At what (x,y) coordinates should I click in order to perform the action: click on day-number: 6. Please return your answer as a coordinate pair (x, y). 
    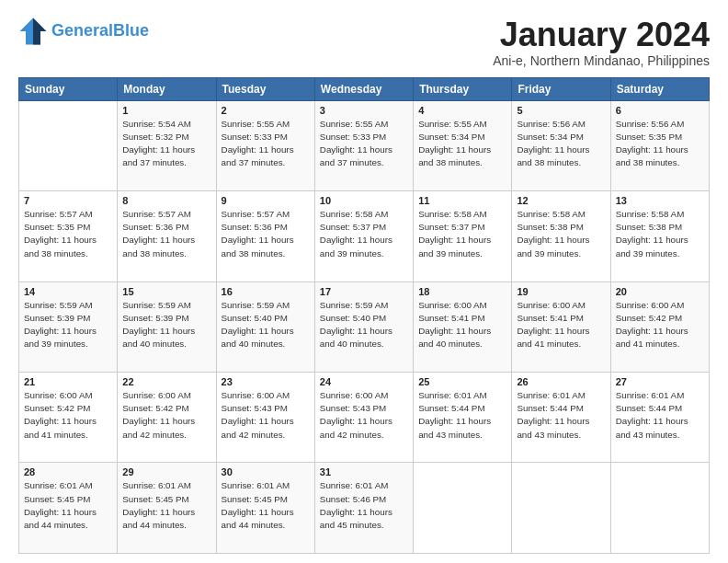
    Looking at the image, I should click on (660, 110).